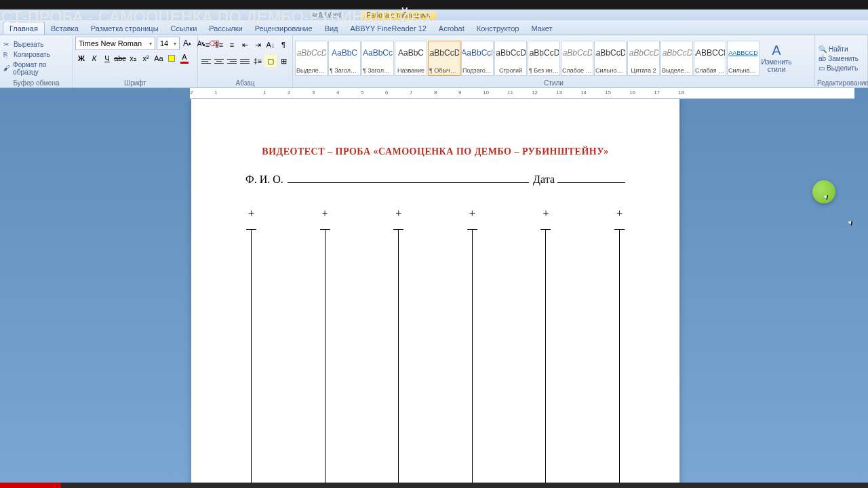 This screenshot has height=488, width=868. What do you see at coordinates (677, 70) in the screenshot?
I see `style-name: Выделенн...` at bounding box center [677, 70].